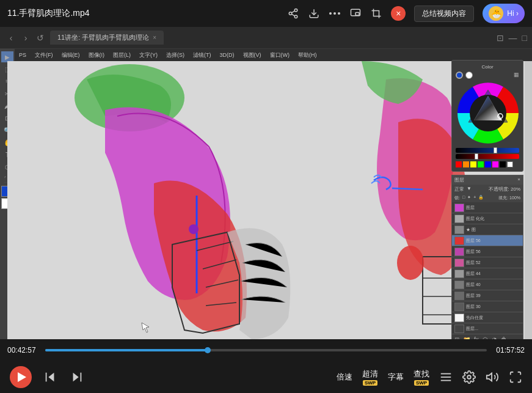 This screenshot has height=393, width=532. What do you see at coordinates (504, 337) in the screenshot?
I see `layer-delete-icon: 🗑` at bounding box center [504, 337].